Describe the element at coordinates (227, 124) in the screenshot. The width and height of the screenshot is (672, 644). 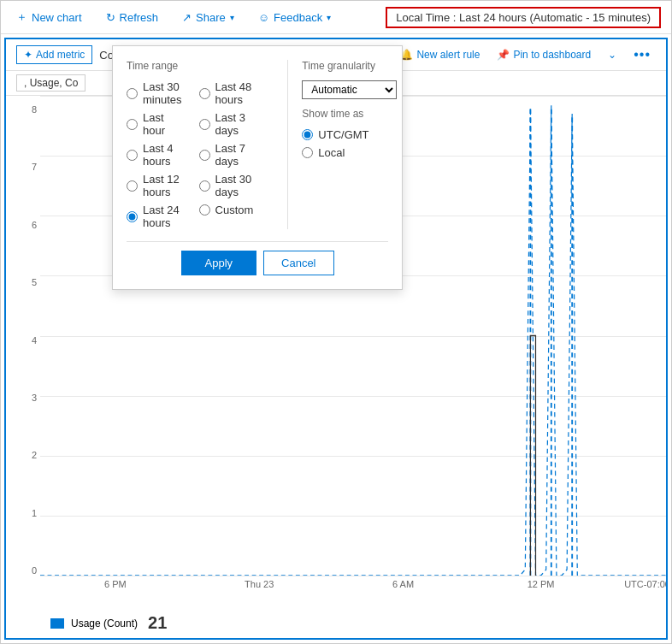
I see `option-3d: Last 3 days` at that location.